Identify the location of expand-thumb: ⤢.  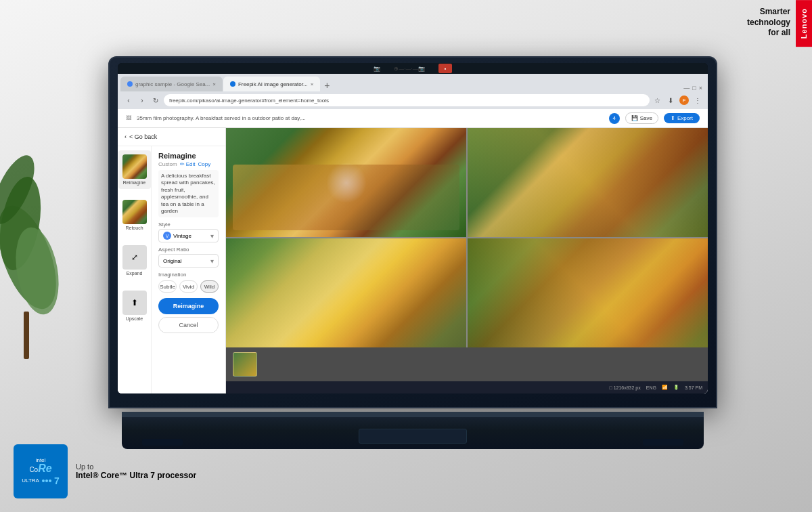
(135, 257).